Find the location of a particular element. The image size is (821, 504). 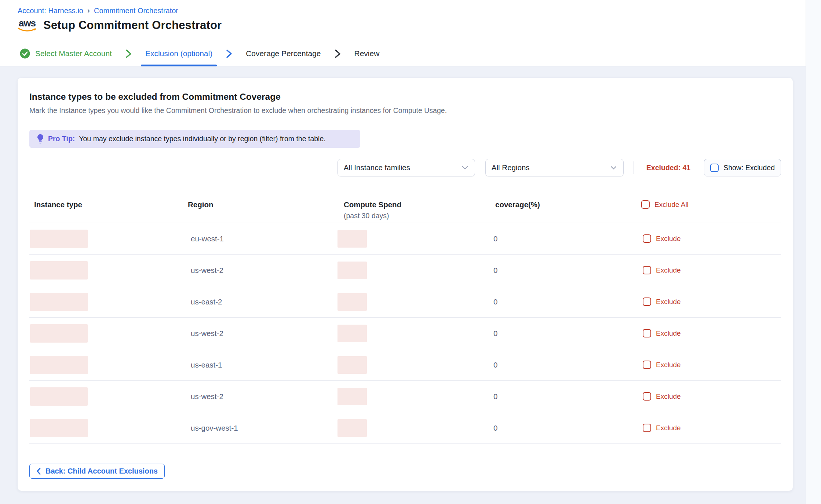

step-label: Select Master Account is located at coordinates (73, 54).